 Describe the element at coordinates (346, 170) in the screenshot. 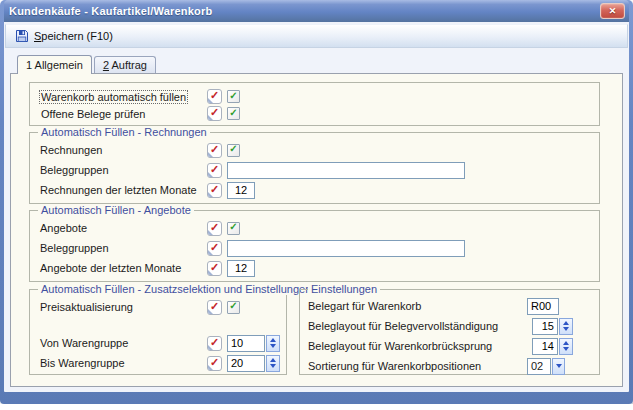

I see `rechnungen-beleggruppen-input` at that location.